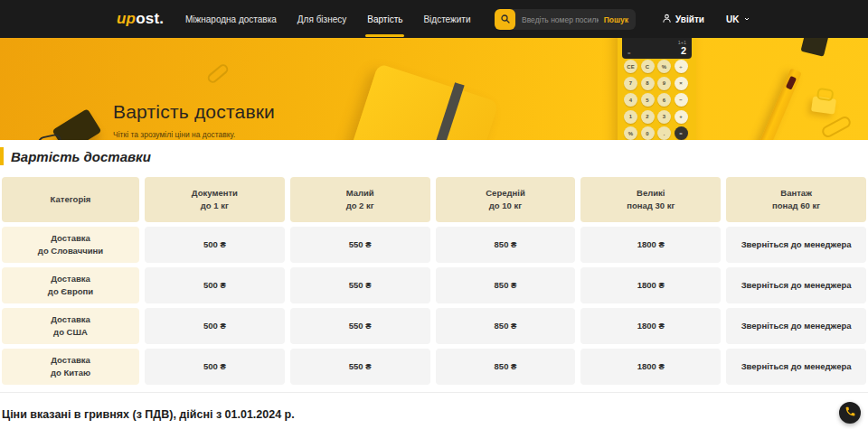 Image resolution: width=868 pixels, height=429 pixels. I want to click on logo-mark: up, so click(127, 18).